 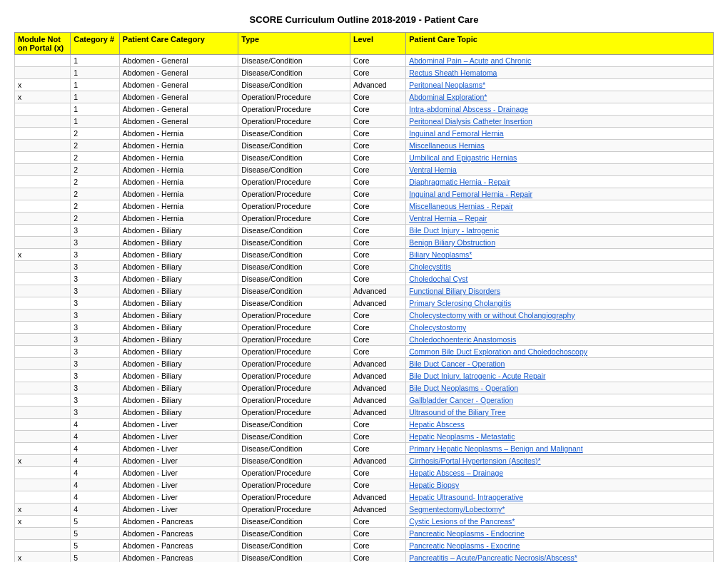 I want to click on topic-link: Intra-abdominal Abscess - Drainage, so click(x=468, y=109).